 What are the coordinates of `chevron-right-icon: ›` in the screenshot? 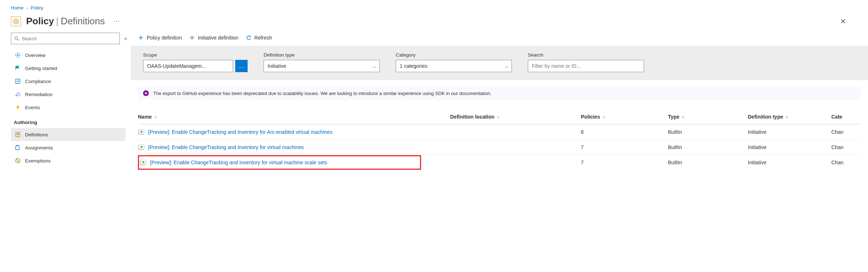 It's located at (27, 8).